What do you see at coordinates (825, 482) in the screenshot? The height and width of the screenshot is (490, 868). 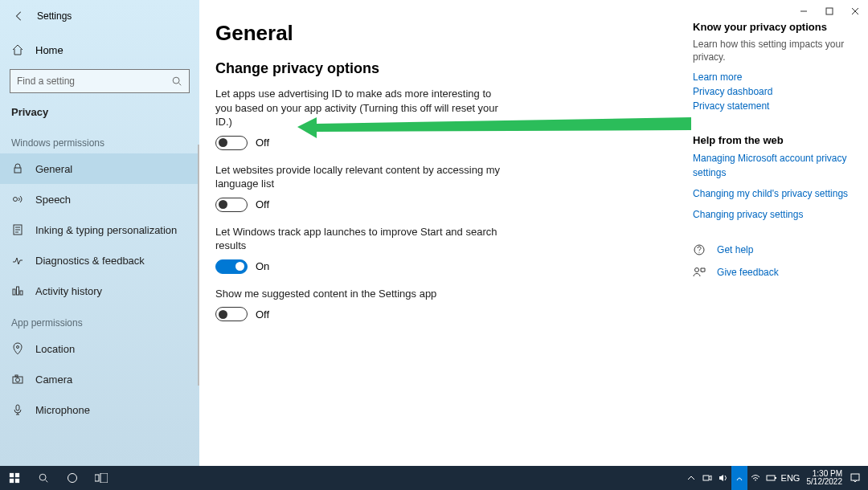 I see `clock-date: 5/12/2022` at bounding box center [825, 482].